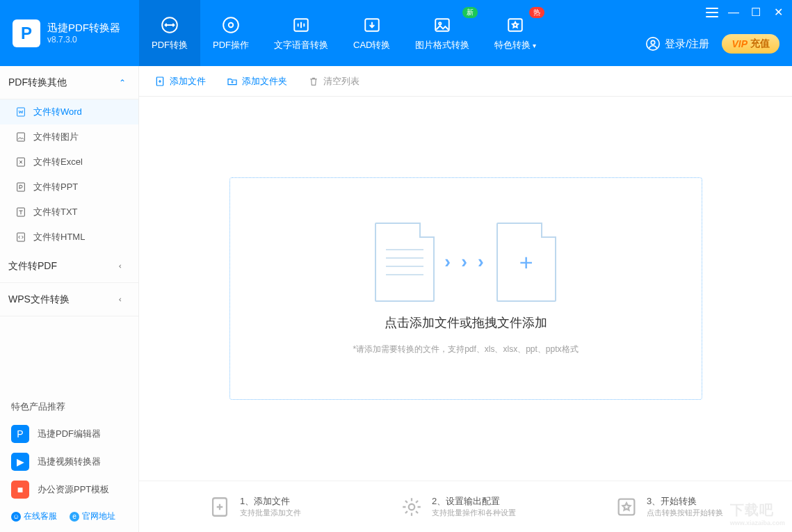 Image resolution: width=792 pixels, height=532 pixels. I want to click on sidebar-item-to-excel: 文件转Excel, so click(70, 162).